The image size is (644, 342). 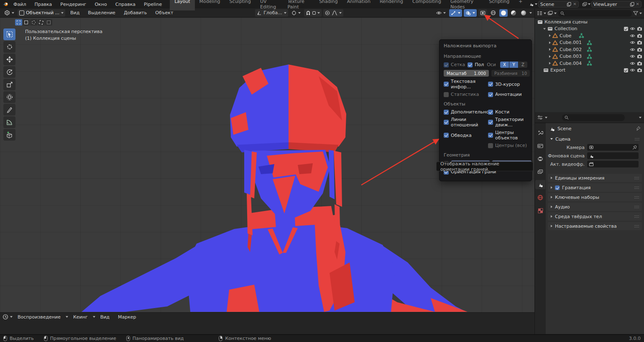 I want to click on tab-output, so click(x=540, y=159).